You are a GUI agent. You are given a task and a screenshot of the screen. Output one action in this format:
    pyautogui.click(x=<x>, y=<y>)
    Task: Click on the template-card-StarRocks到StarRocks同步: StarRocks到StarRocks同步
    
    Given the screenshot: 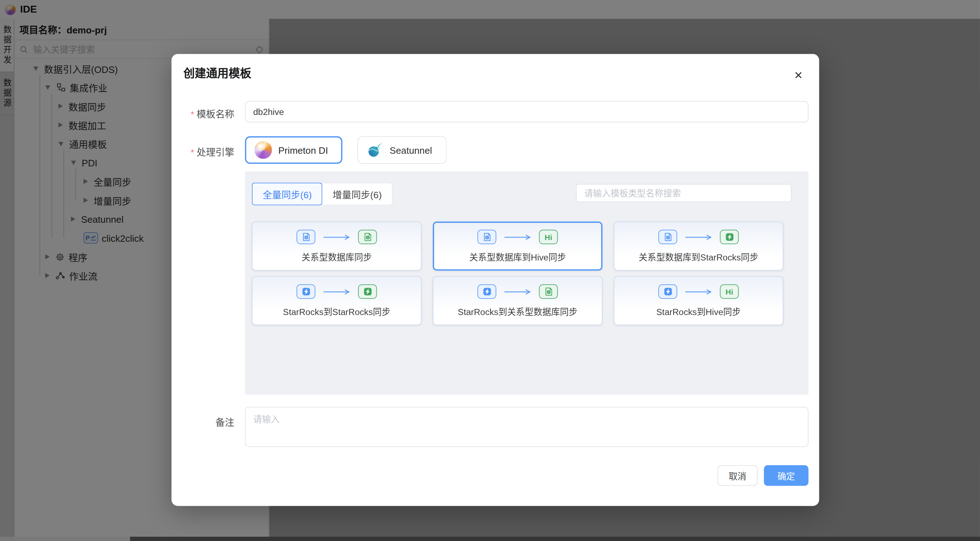 What is the action you would take?
    pyautogui.click(x=337, y=301)
    